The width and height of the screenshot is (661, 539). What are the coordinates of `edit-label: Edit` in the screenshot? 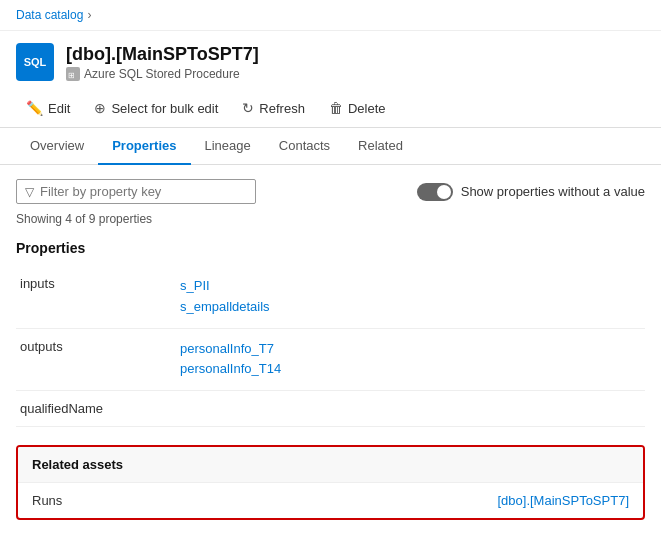 It's located at (59, 108).